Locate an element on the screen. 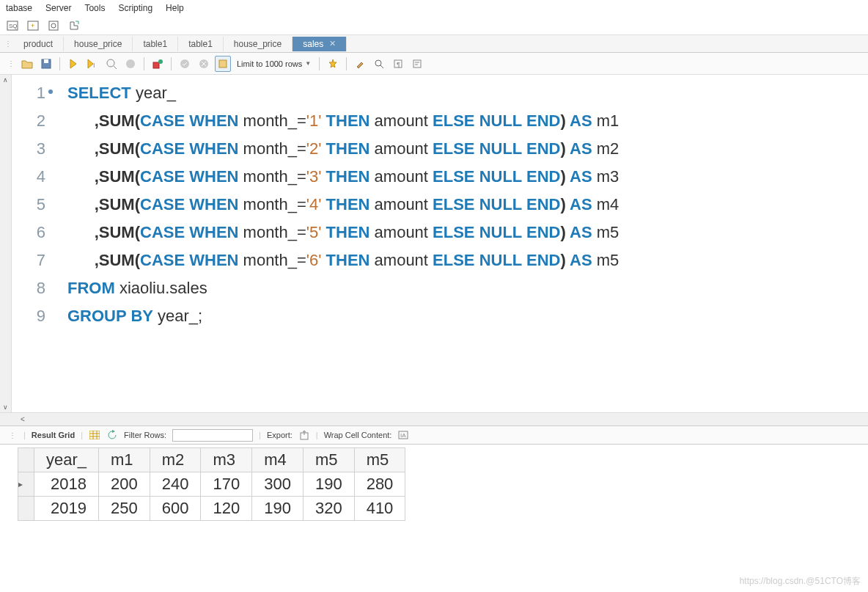 This screenshot has width=868, height=592. svg-text: IA is located at coordinates (403, 436).